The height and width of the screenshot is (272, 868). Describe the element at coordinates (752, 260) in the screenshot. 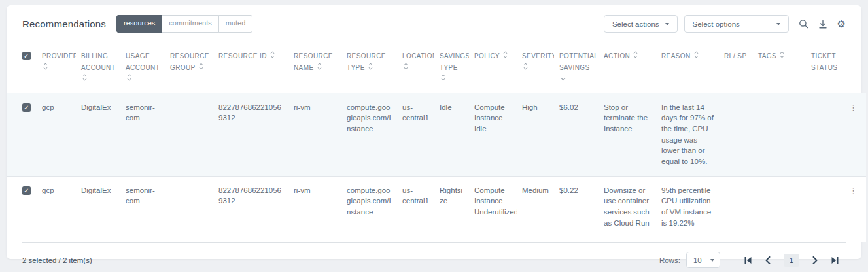

I see `pagination-controls: Rows: 10 1` at that location.